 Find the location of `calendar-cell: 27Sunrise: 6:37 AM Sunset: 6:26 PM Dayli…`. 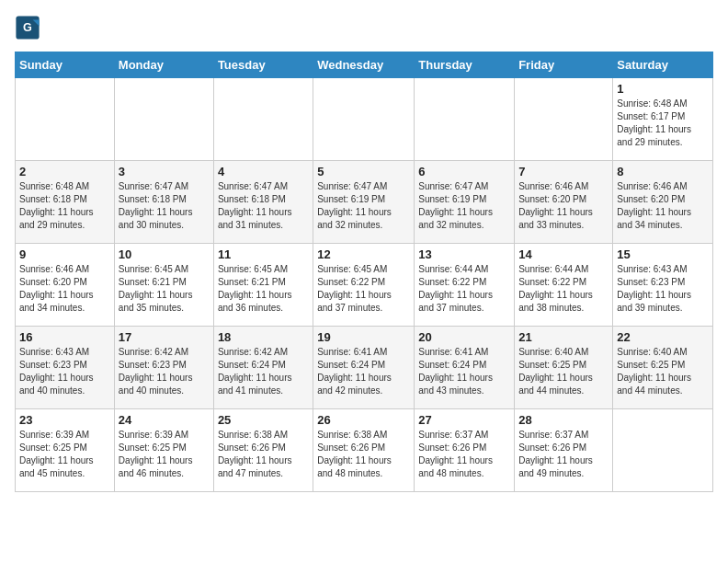

calendar-cell: 27Sunrise: 6:37 AM Sunset: 6:26 PM Dayli… is located at coordinates (465, 451).